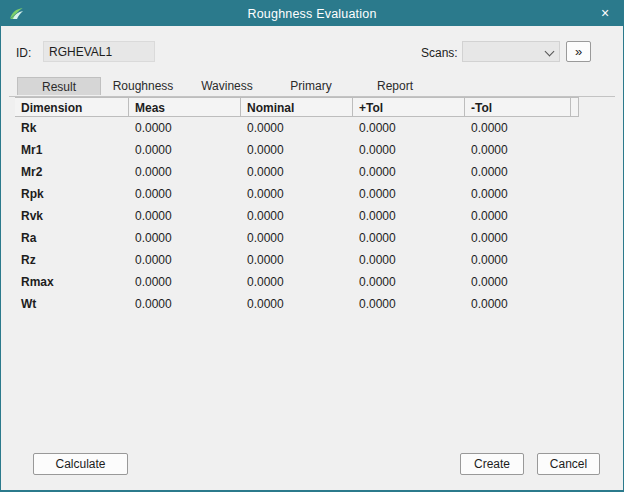 This screenshot has width=624, height=492. Describe the element at coordinates (297, 282) in the screenshot. I see `table-row: Rmax0.00000.00000.00000.0000` at that location.